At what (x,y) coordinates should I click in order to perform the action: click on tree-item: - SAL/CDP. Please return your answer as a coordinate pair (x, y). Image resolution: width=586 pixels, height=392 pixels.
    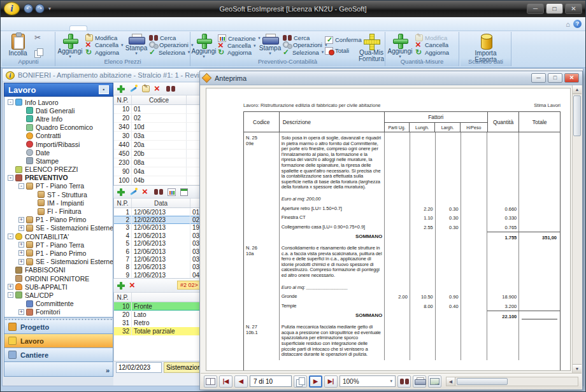
    Looking at the image, I should click on (59, 295).